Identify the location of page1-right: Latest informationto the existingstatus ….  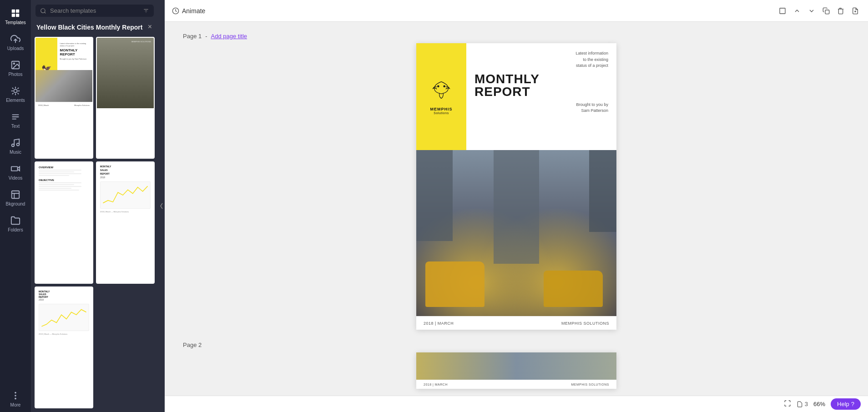
(541, 96).